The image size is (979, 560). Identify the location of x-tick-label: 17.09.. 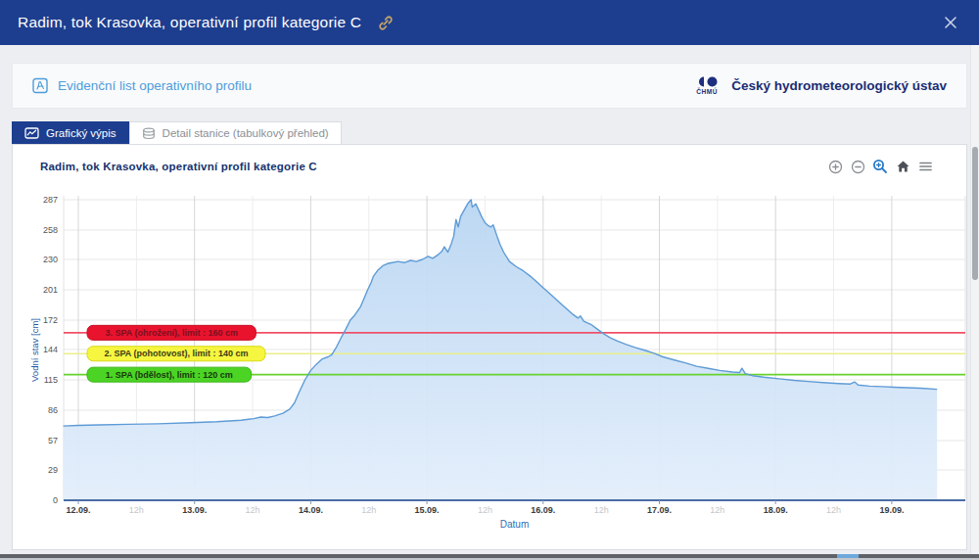
(660, 510).